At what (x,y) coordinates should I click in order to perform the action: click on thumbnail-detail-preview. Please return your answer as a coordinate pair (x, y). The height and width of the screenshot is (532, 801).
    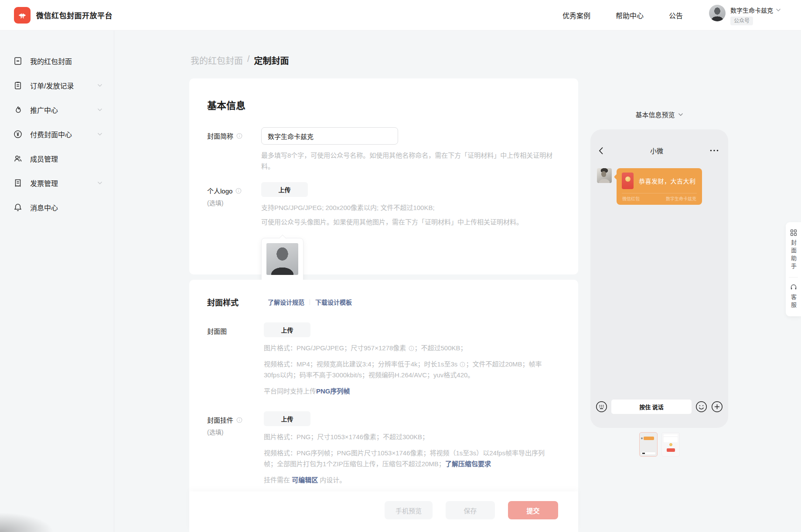
    Looking at the image, I should click on (671, 444).